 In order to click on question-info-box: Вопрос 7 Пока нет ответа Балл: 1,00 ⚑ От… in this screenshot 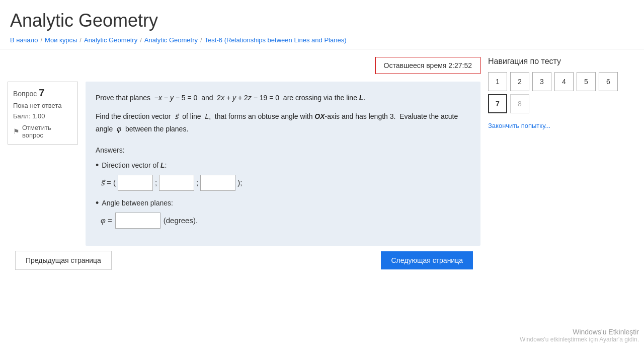, I will do `click(43, 113)`.